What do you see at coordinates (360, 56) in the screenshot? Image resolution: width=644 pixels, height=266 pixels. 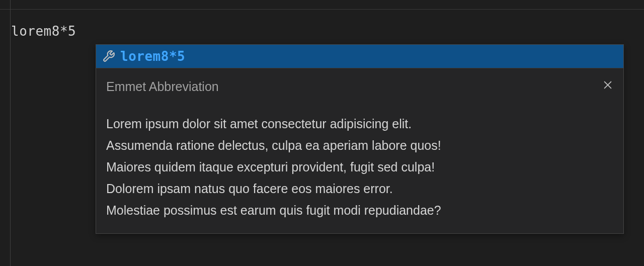 I see `suggestion-item-selected: lorem8*5` at bounding box center [360, 56].